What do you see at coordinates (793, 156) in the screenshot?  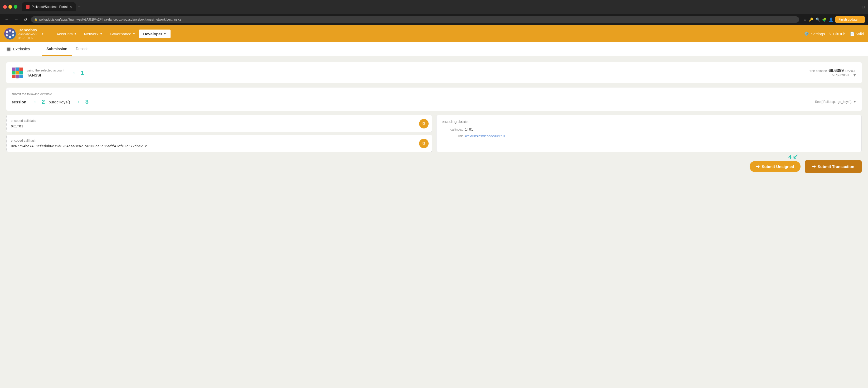 I see `annotation-4: 4 ↙` at bounding box center [793, 156].